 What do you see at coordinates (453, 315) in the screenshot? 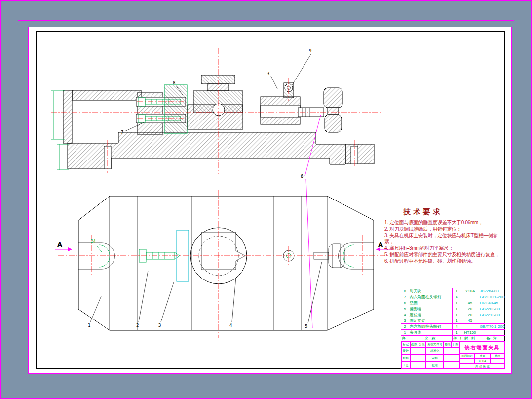
I see `parts-row: 4 定位销 1 20 GB2213-80` at bounding box center [453, 315].